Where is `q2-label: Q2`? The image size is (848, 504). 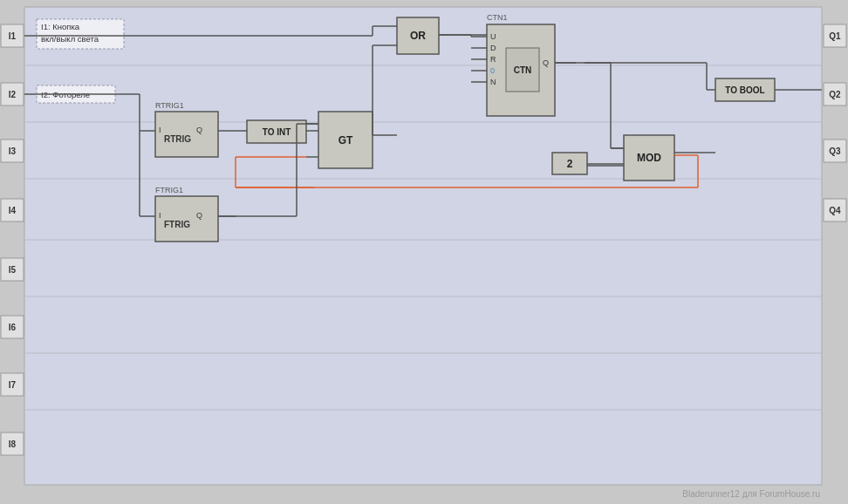 q2-label: Q2 is located at coordinates (835, 94).